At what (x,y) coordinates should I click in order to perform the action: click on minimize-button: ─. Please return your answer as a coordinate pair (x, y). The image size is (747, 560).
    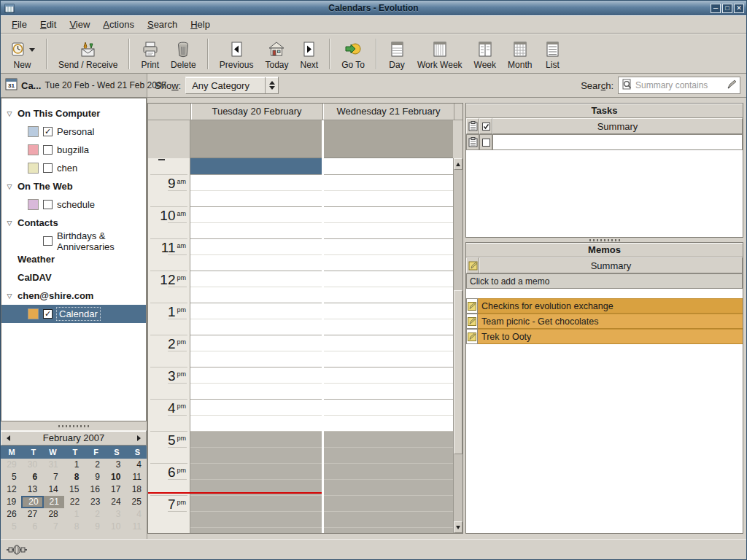
    Looking at the image, I should click on (716, 9).